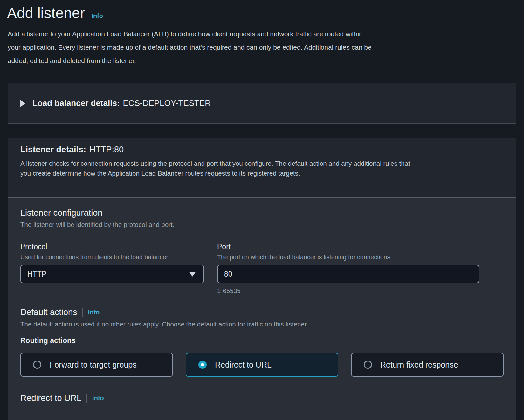 Image resolution: width=524 pixels, height=420 pixels. Describe the element at coordinates (262, 340) in the screenshot. I see `routing-actions-label: Routing actions` at that location.